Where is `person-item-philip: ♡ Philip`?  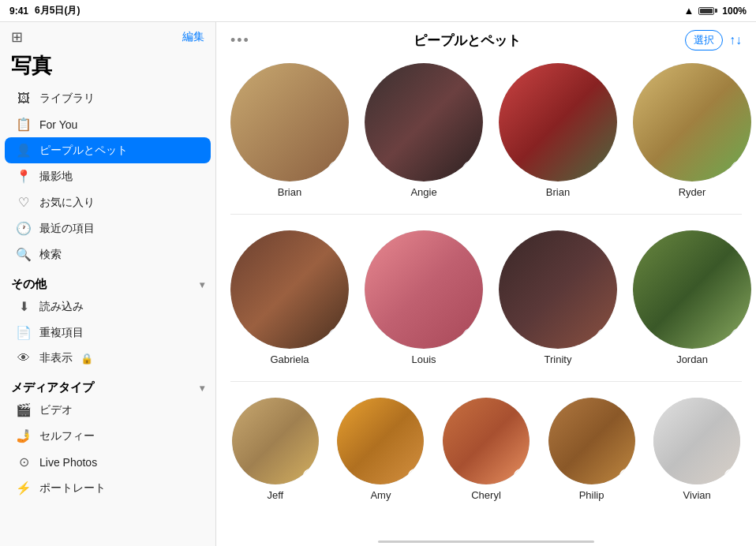 person-item-philip: ♡ Philip is located at coordinates (592, 450).